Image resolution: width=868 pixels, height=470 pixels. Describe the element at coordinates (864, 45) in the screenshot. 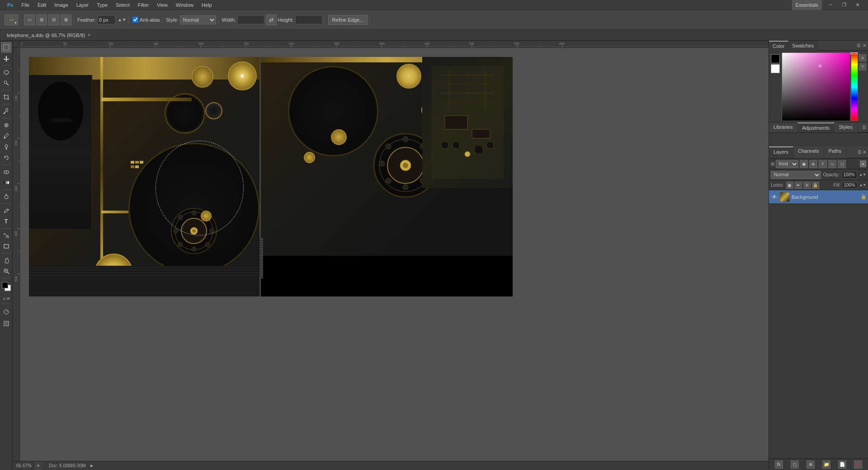

I see `color-panel-close-btn: ✕` at that location.